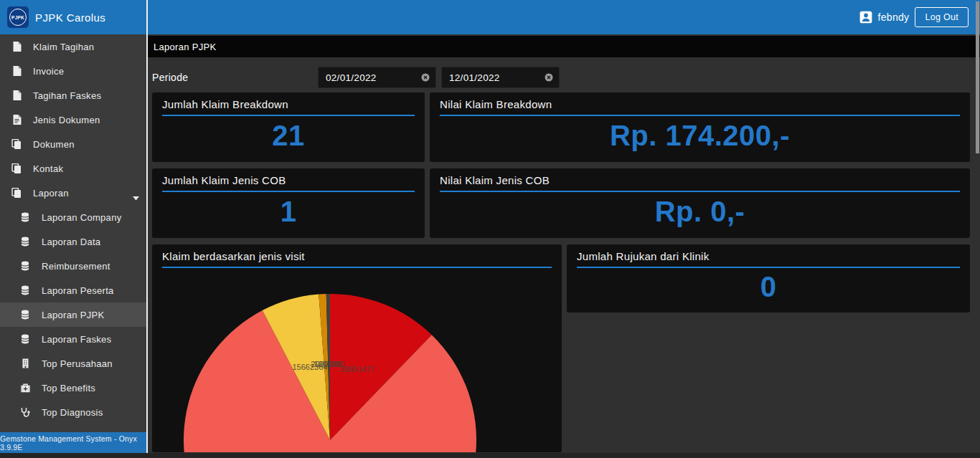 The height and width of the screenshot is (458, 980). What do you see at coordinates (866, 17) in the screenshot?
I see `user-avatar-icon` at bounding box center [866, 17].